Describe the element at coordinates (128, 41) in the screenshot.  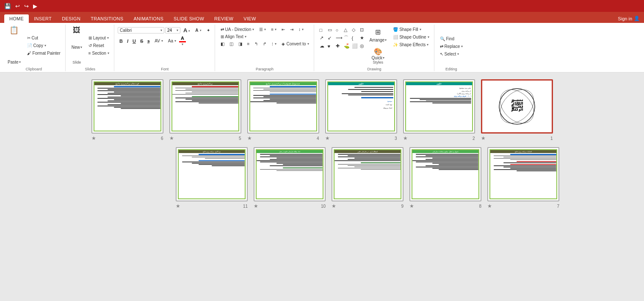
I see `italic-button: I` at that location.